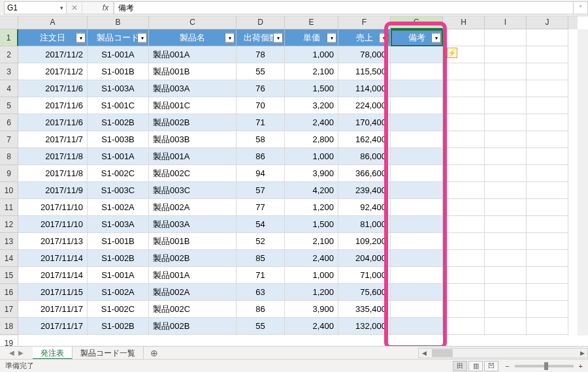 The image size is (588, 372). What do you see at coordinates (9, 208) in the screenshot?
I see `row-header: 11` at bounding box center [9, 208].